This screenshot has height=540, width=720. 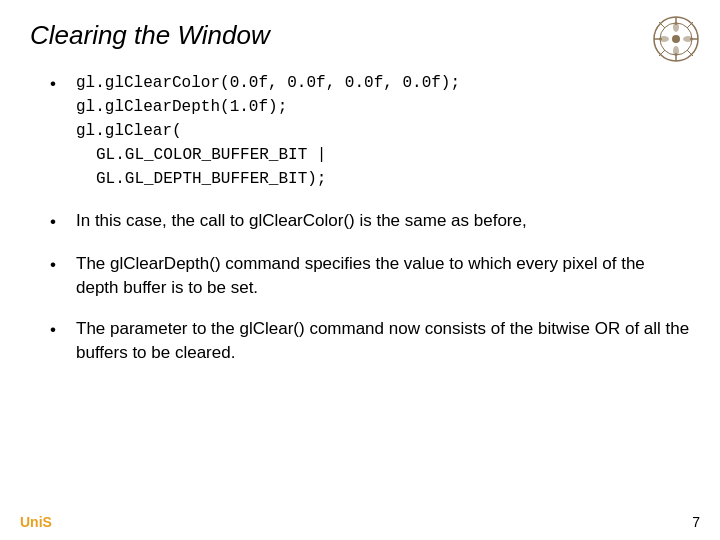 What do you see at coordinates (360, 522) in the screenshot?
I see `slide-footer: UniS 7` at bounding box center [360, 522].